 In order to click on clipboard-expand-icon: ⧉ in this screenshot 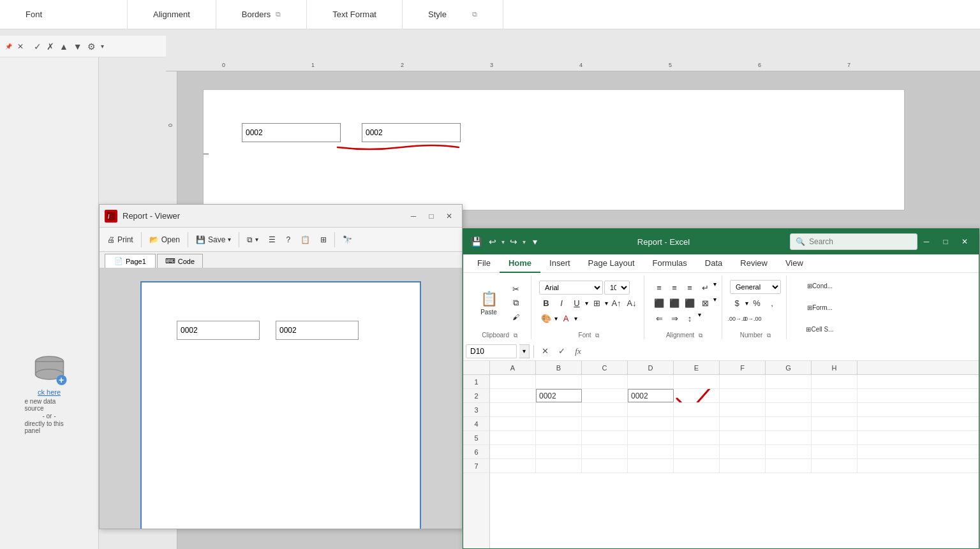, I will do `click(516, 335)`.